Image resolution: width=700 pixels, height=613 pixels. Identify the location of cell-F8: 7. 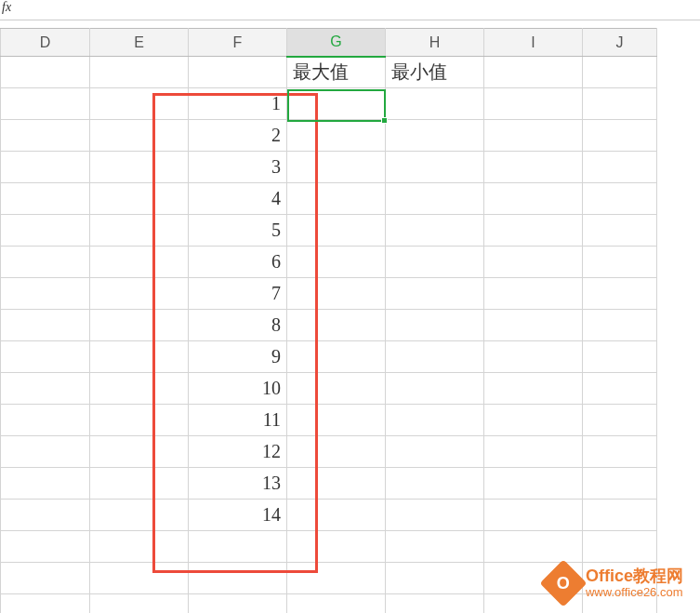
(238, 294).